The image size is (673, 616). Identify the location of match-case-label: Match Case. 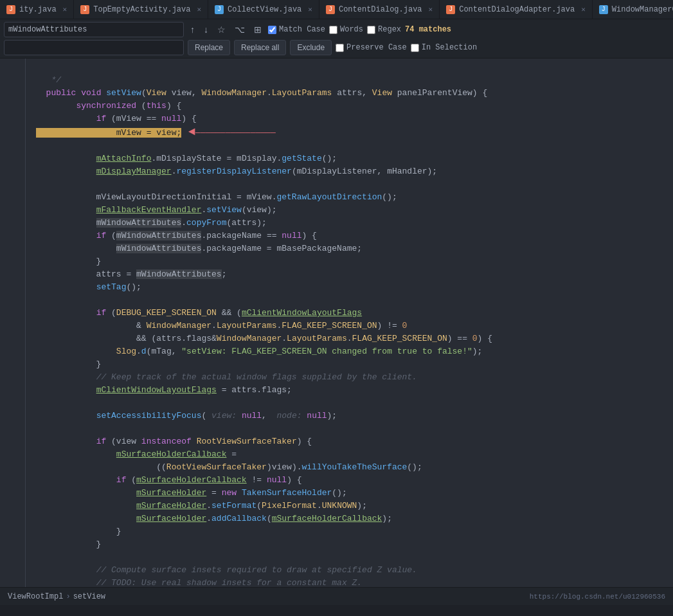
(302, 30).